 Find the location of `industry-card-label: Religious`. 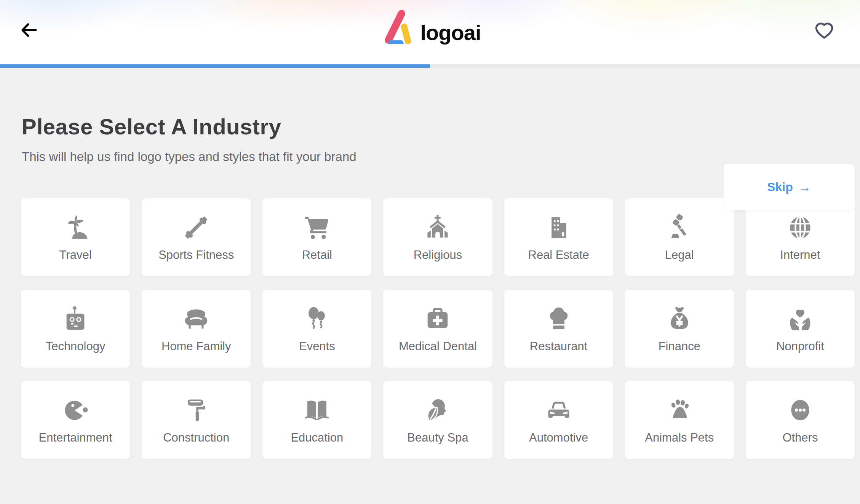

industry-card-label: Religious is located at coordinates (438, 255).